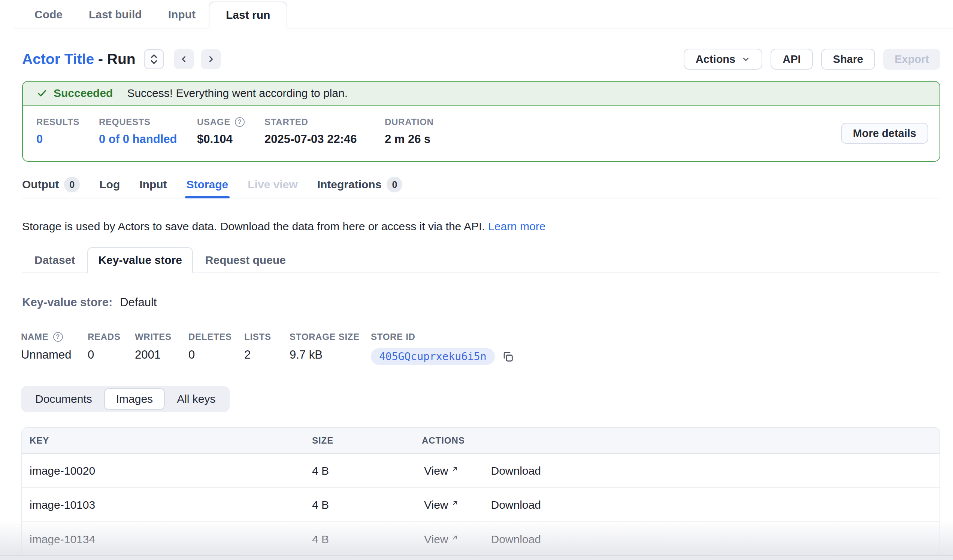  I want to click on stat-reads: READS 0, so click(111, 348).